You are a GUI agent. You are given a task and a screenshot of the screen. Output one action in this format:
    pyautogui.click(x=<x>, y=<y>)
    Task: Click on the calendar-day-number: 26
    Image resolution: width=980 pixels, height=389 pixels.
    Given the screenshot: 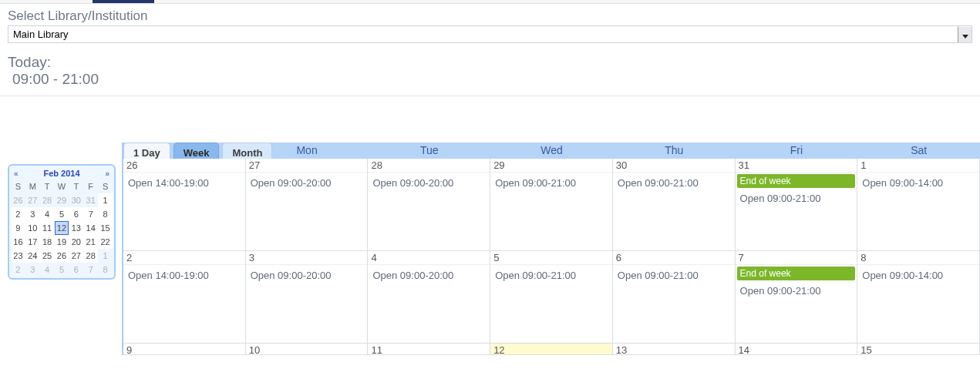 What is the action you would take?
    pyautogui.click(x=184, y=166)
    